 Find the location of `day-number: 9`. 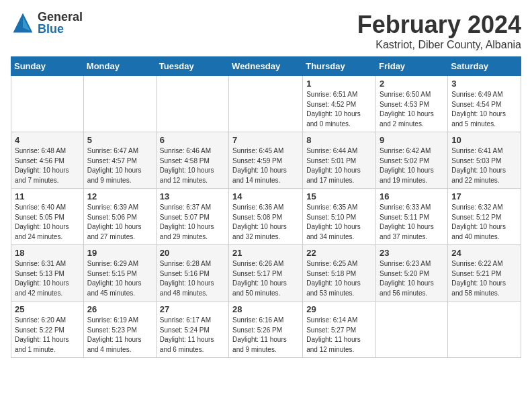

day-number: 9 is located at coordinates (412, 140).